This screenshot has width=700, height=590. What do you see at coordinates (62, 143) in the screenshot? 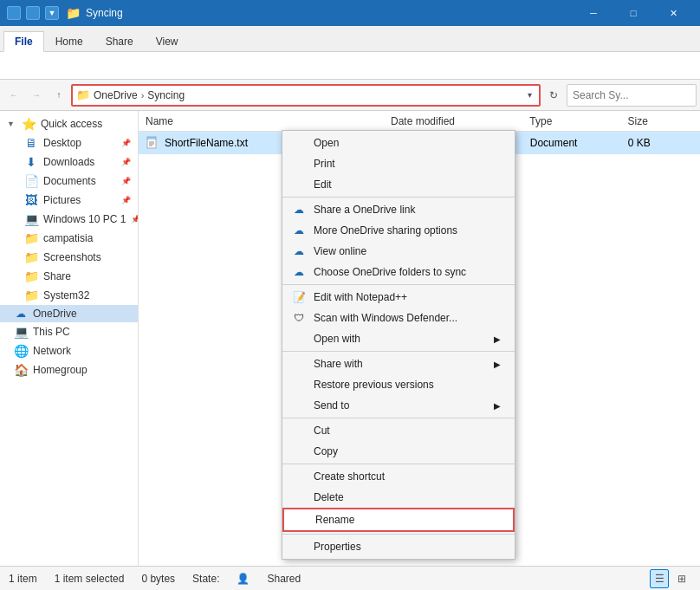
I see `sidebar-label-desktop: Desktop` at bounding box center [62, 143].